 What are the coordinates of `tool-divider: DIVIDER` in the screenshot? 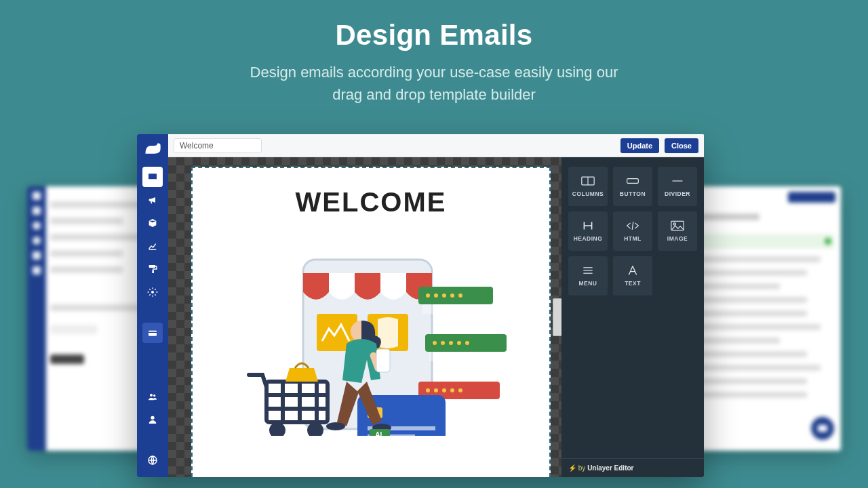 It's located at (677, 186).